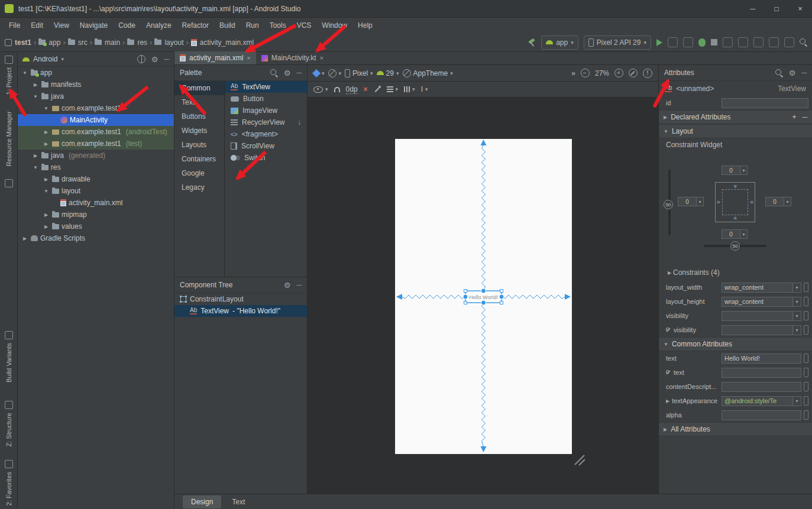  I want to click on declared-attributes-section: ▶ Declared Attributes + ─, so click(736, 117).